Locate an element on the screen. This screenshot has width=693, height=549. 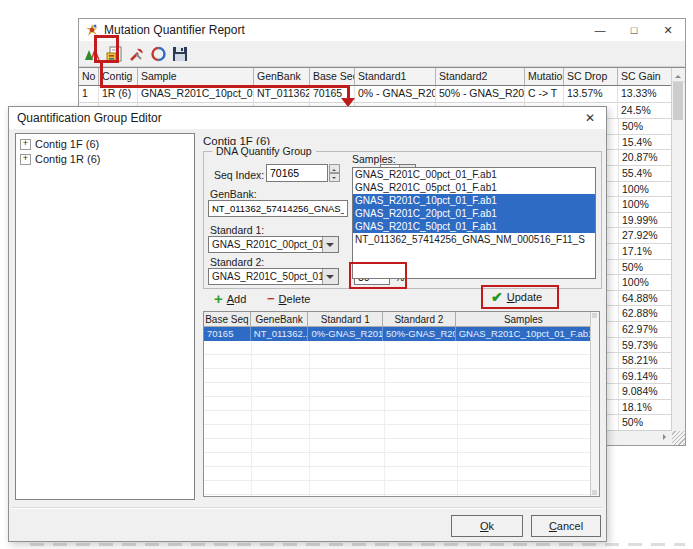
sample-item: GNAS_R201C_00pct_01_F.ab1 is located at coordinates (474, 174).